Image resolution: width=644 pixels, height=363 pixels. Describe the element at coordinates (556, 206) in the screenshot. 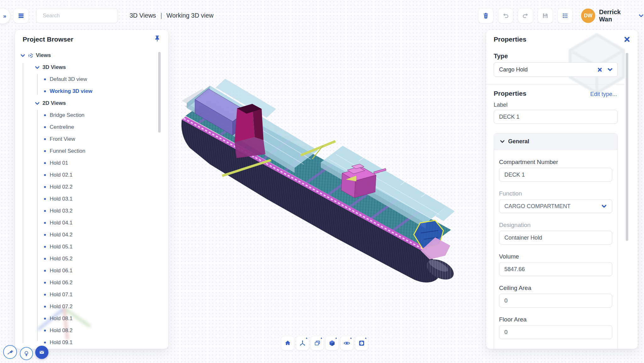

I see `field-select-function: CARGO COMPARTMENT` at that location.